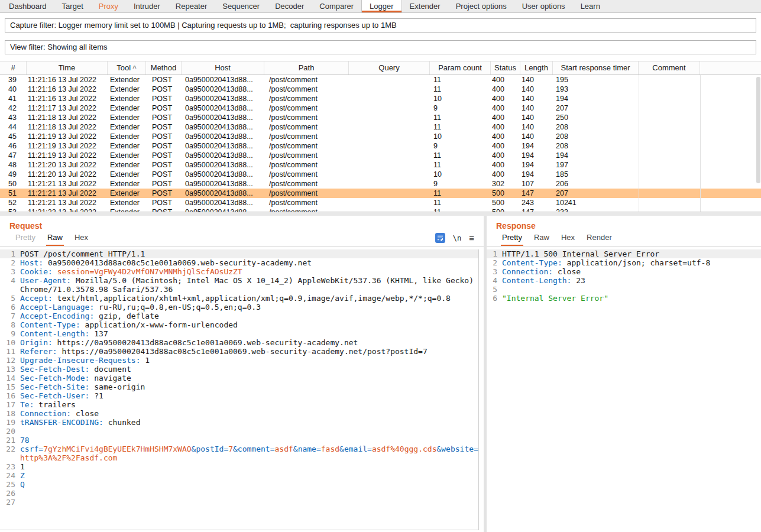 The image size is (761, 532). Describe the element at coordinates (239, 316) in the screenshot. I see `code-line: 7Accept-Encoding: gzip, deflate` at that location.